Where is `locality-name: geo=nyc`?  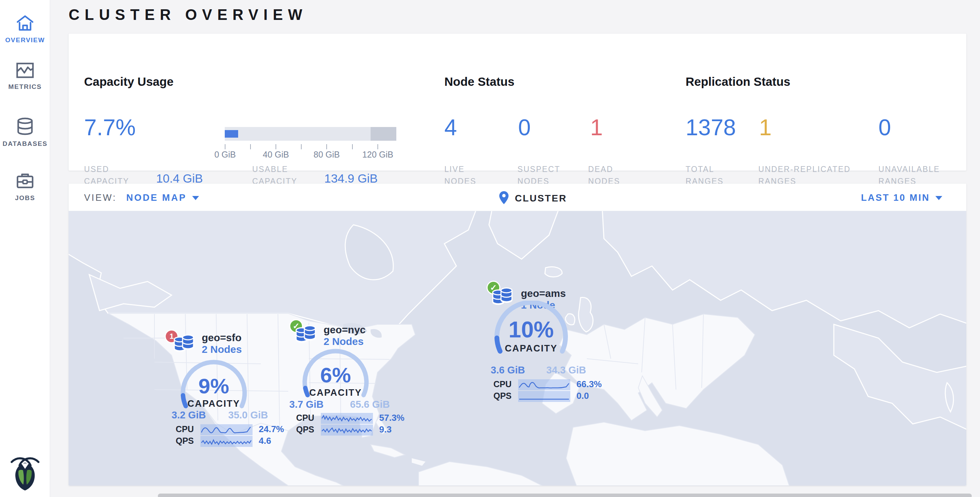
locality-name: geo=nyc is located at coordinates (345, 330).